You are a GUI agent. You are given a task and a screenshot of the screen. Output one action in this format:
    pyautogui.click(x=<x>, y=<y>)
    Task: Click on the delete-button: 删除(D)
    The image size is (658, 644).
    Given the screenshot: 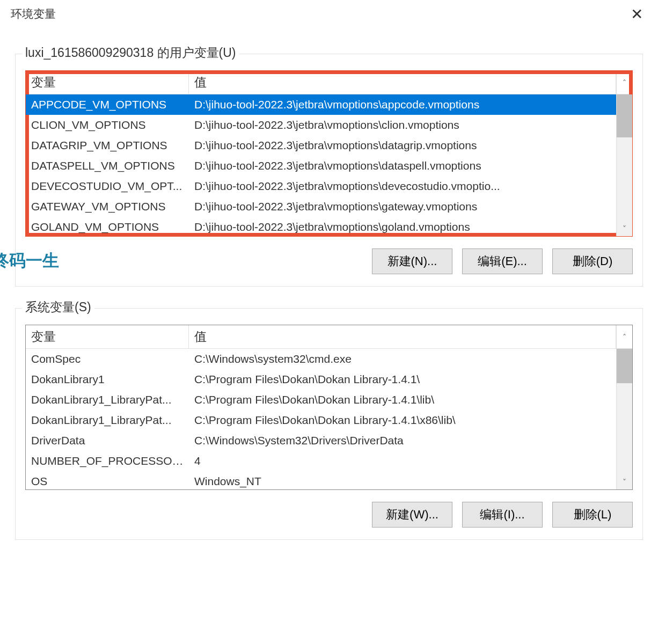 What is the action you would take?
    pyautogui.click(x=593, y=261)
    